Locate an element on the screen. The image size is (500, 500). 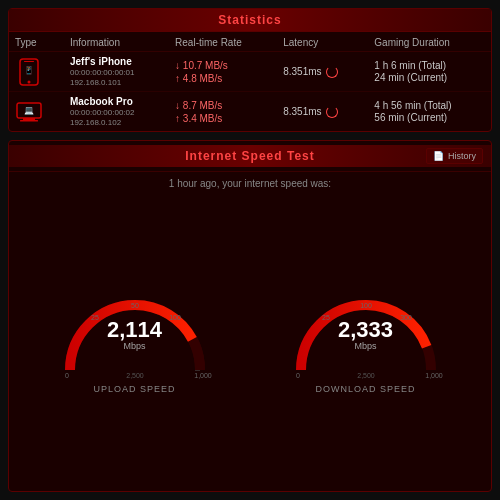
table-row: 💻 Macbook Pro 00:00:00:00:00:02 192.168.… is located at coordinates (250, 112).